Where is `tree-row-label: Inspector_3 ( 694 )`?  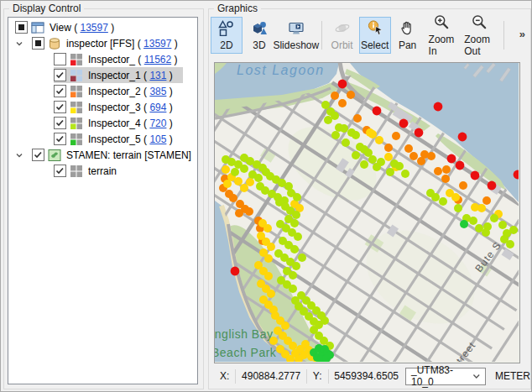 tree-row-label: Inspector_3 ( 694 ) is located at coordinates (131, 107).